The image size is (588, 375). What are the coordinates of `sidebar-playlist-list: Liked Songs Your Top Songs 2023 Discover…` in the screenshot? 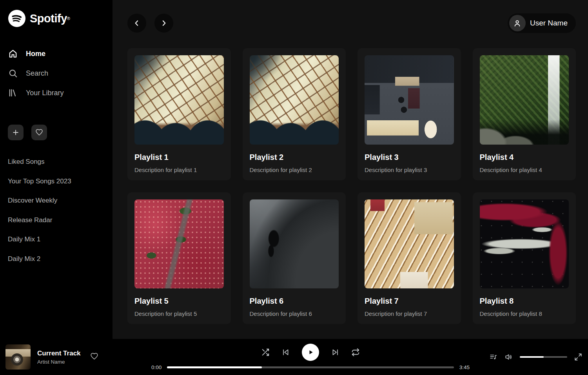 It's located at (56, 210).